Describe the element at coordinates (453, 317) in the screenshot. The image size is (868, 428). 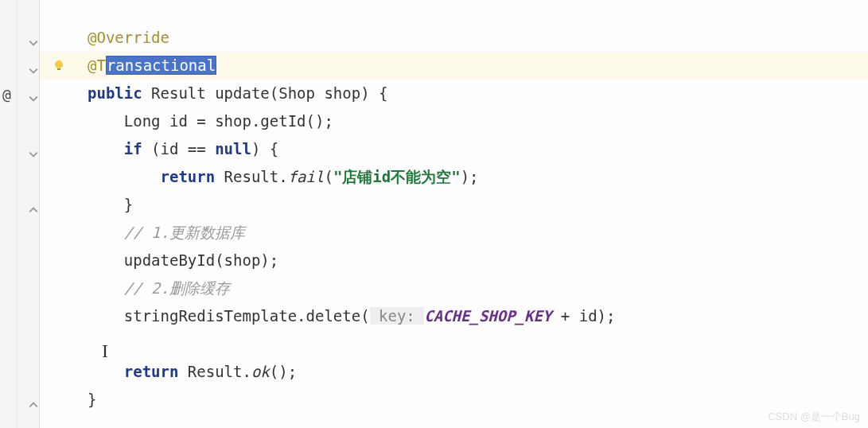
I see `code-line: stringRedisTemplate.delete( key: CACHE_S…` at that location.